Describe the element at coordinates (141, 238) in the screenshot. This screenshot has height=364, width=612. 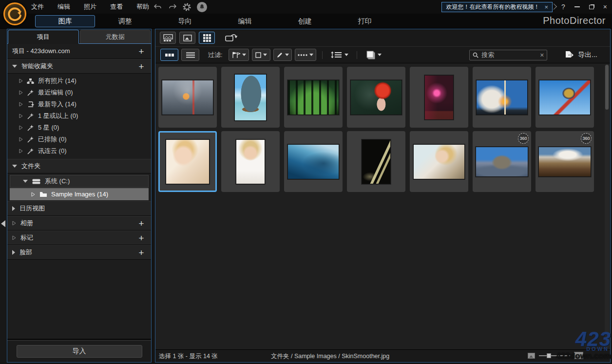
I see `add-tag-button: +` at that location.